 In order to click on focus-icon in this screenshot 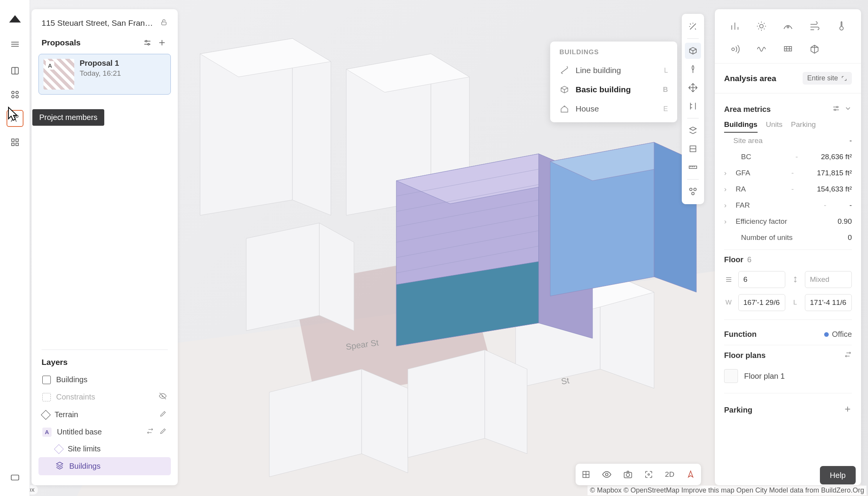, I will do `click(649, 474)`.